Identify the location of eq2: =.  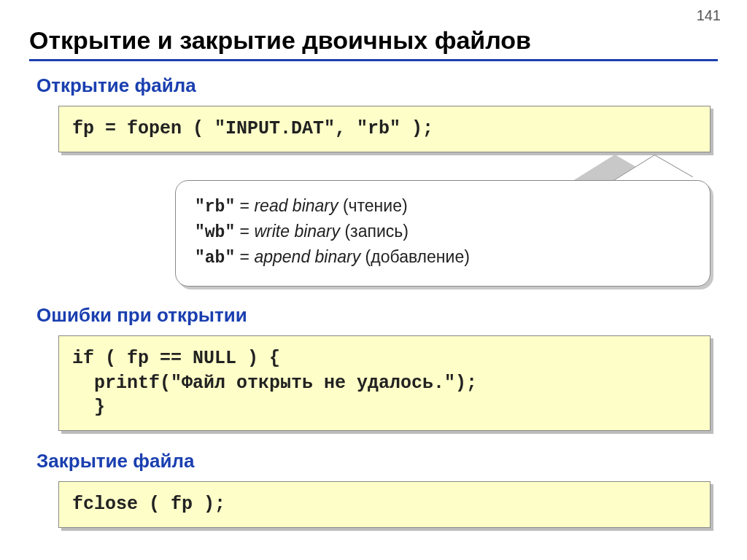
(244, 231).